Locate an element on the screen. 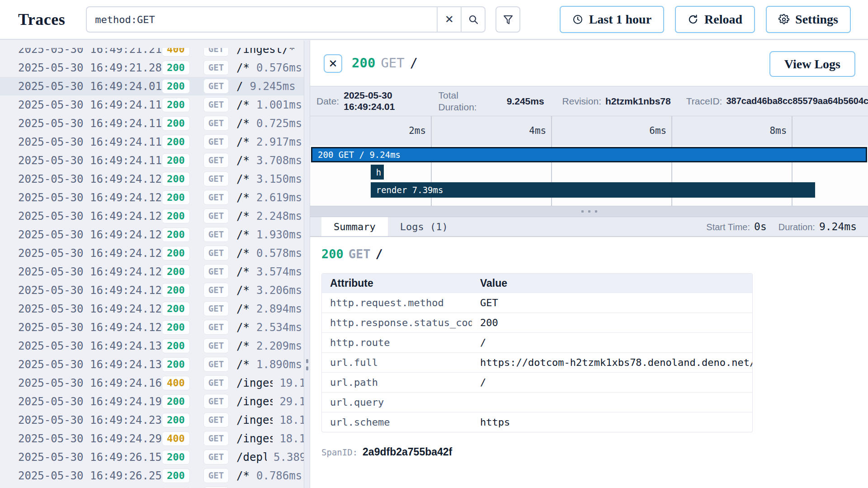 This screenshot has height=488, width=868. tab-summary: Summary is located at coordinates (354, 227).